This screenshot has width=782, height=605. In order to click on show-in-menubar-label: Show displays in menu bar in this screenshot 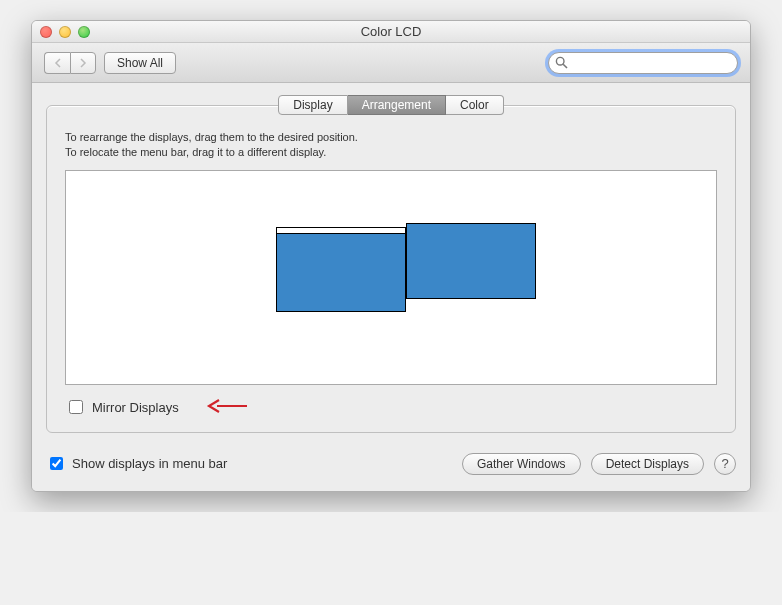, I will do `click(150, 464)`.